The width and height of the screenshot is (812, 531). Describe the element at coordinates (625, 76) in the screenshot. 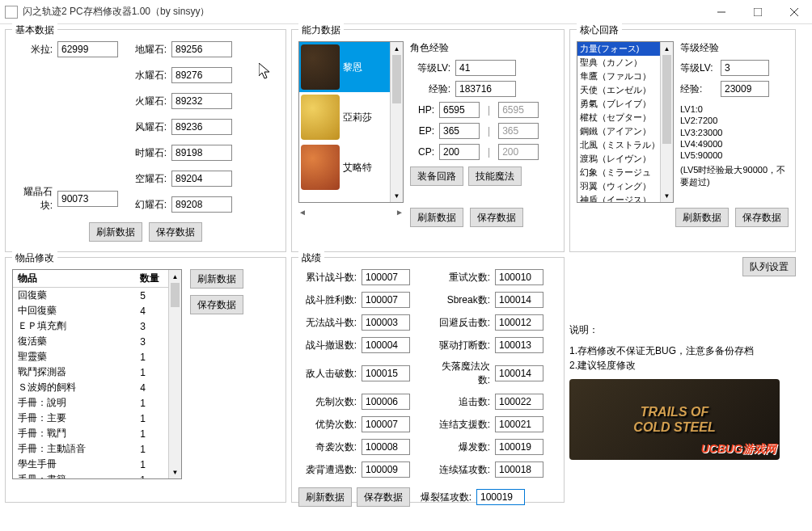

I see `core-item: 隼鷹（ファルコ）` at that location.